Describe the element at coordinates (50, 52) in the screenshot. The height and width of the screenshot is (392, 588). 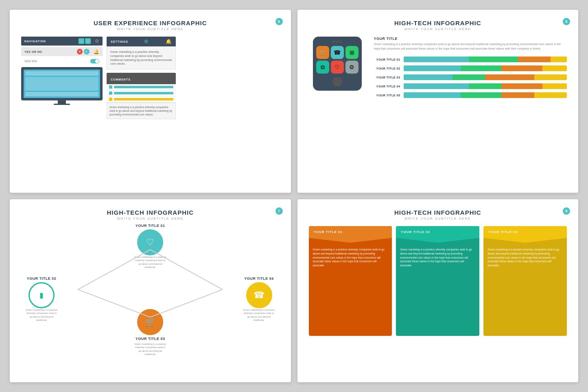
I see `yes-no-label: YES OR NO` at that location.